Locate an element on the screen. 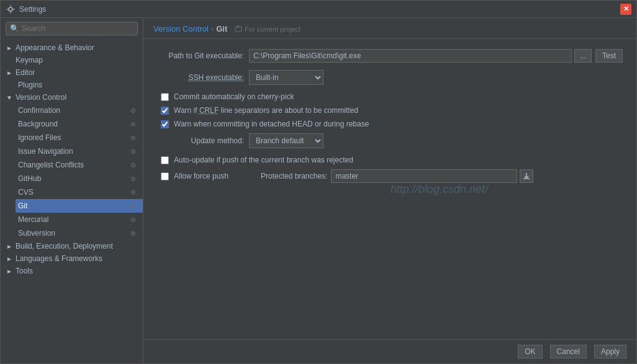 Image resolution: width=637 pixels, height=364 pixels. breadcrumb-version-control: Version Control is located at coordinates (181, 29).